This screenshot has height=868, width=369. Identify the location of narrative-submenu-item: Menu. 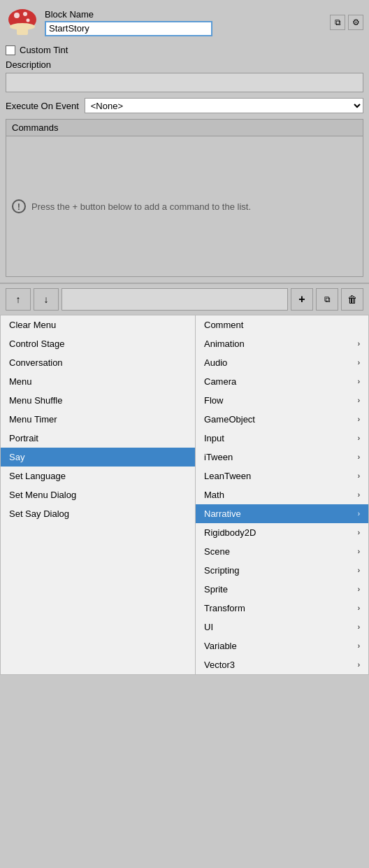
(98, 382).